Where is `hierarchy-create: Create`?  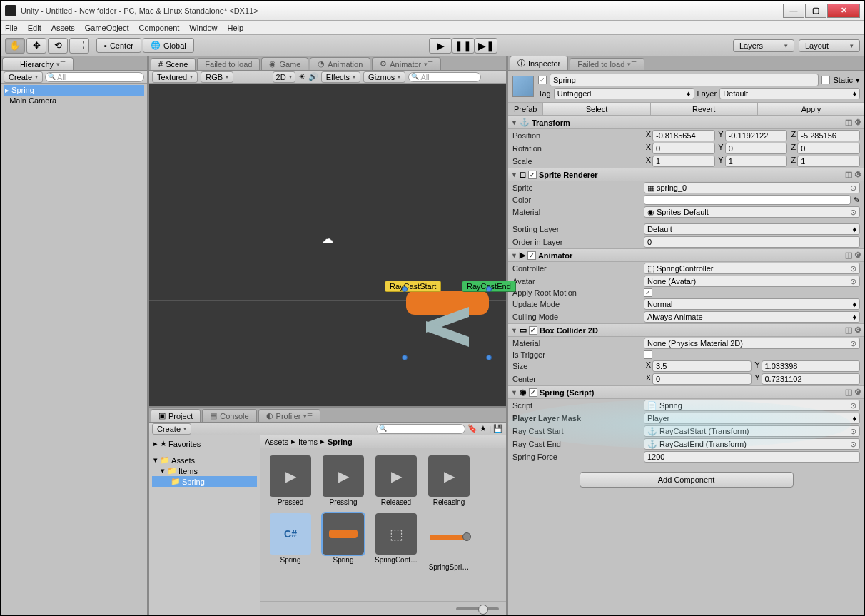 hierarchy-create: Create is located at coordinates (23, 77).